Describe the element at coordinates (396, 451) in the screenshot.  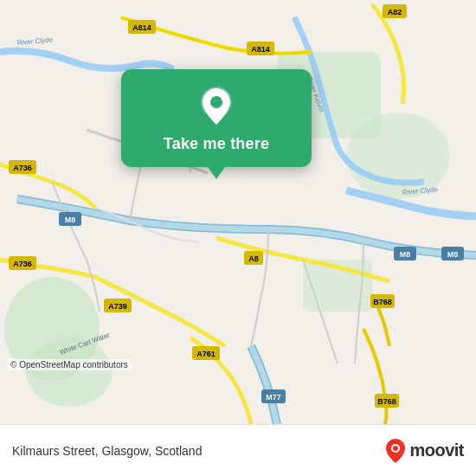
I see `moovit-pin-icon` at that location.